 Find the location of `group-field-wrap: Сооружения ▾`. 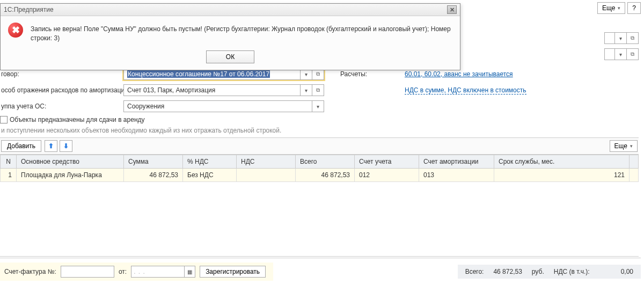

group-field-wrap: Сооружения ▾ is located at coordinates (224, 106).